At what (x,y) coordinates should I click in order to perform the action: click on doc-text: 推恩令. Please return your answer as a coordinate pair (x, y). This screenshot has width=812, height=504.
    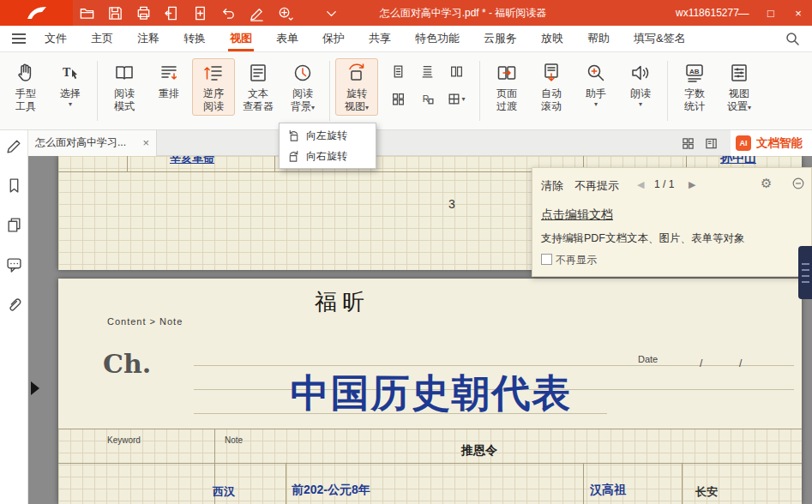
    Looking at the image, I should click on (479, 451).